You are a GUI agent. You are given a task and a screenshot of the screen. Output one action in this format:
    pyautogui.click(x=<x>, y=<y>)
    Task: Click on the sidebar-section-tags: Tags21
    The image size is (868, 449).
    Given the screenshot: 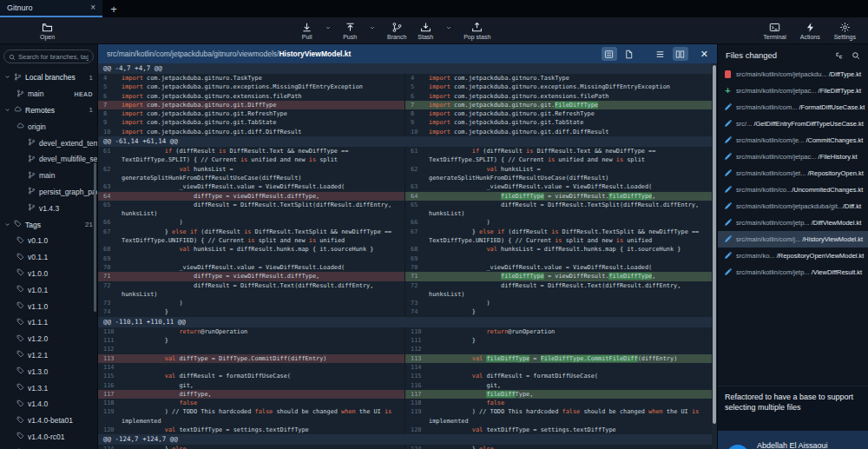 What is the action you would take?
    pyautogui.click(x=49, y=224)
    